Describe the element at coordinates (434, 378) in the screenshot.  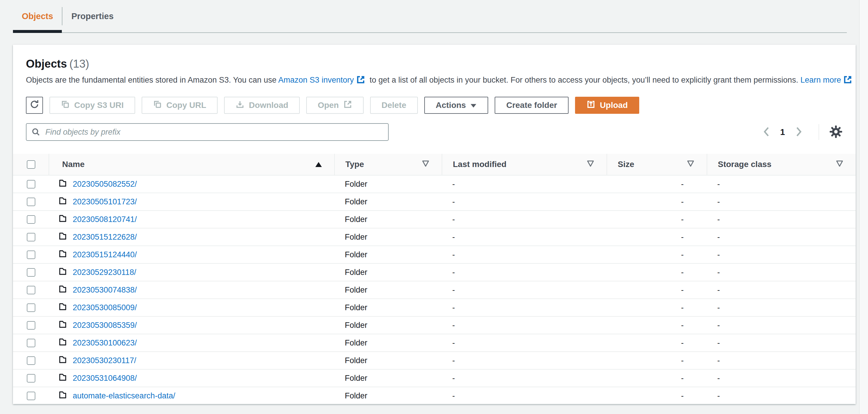
I see `table-row: 20230531064908/ Folder - - -` at that location.